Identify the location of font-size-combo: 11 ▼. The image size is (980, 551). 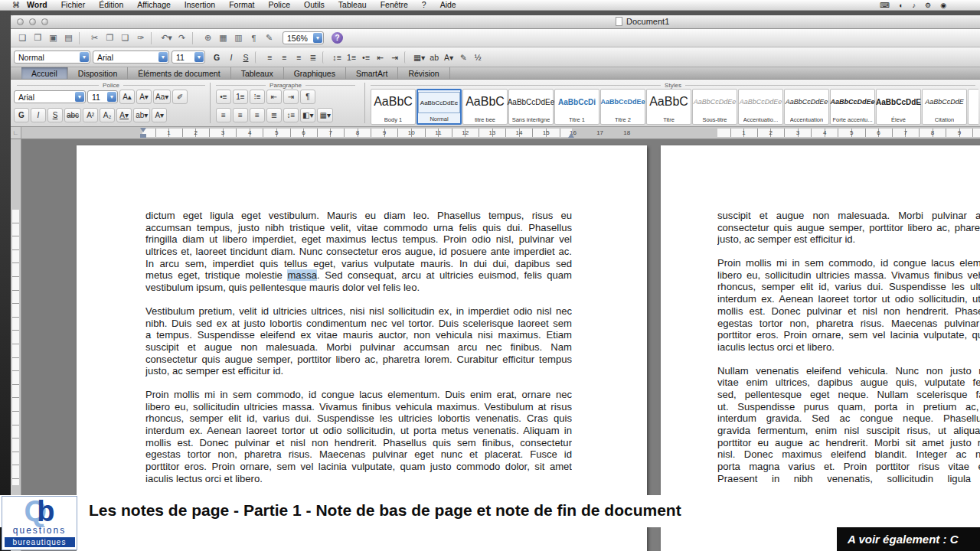
(188, 57).